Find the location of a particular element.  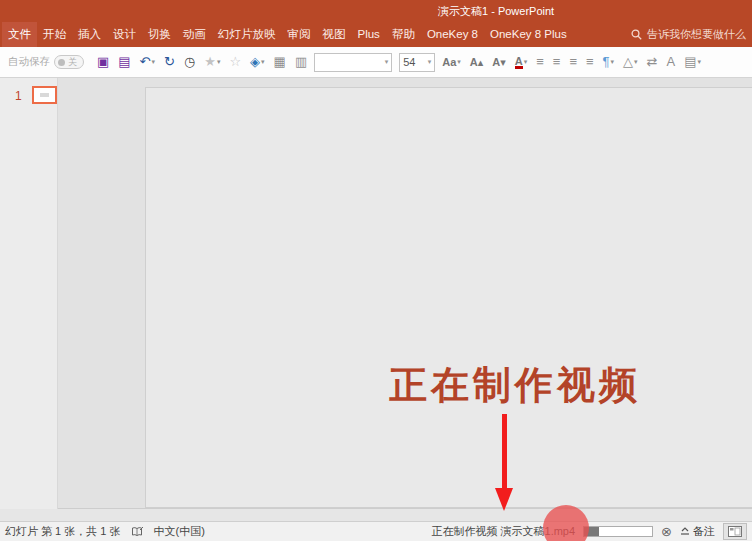

annotation-arrow is located at coordinates (504, 452).